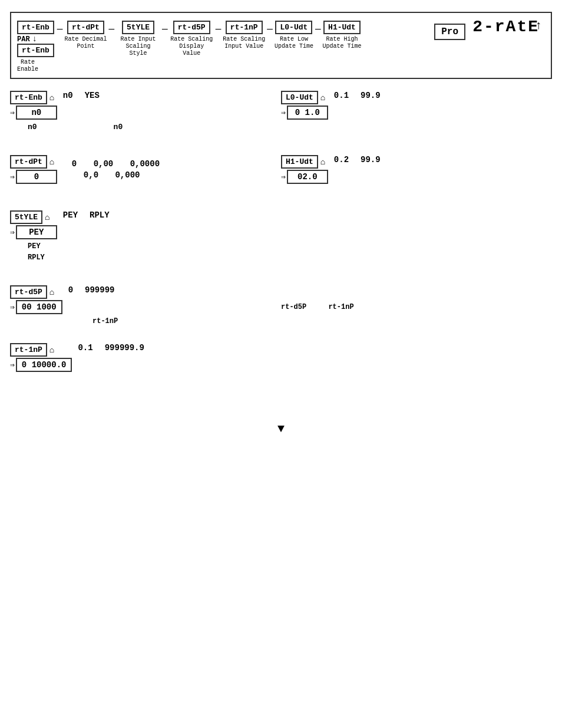  What do you see at coordinates (281, 429) in the screenshot?
I see `bottom-arrow: ▼` at bounding box center [281, 429].